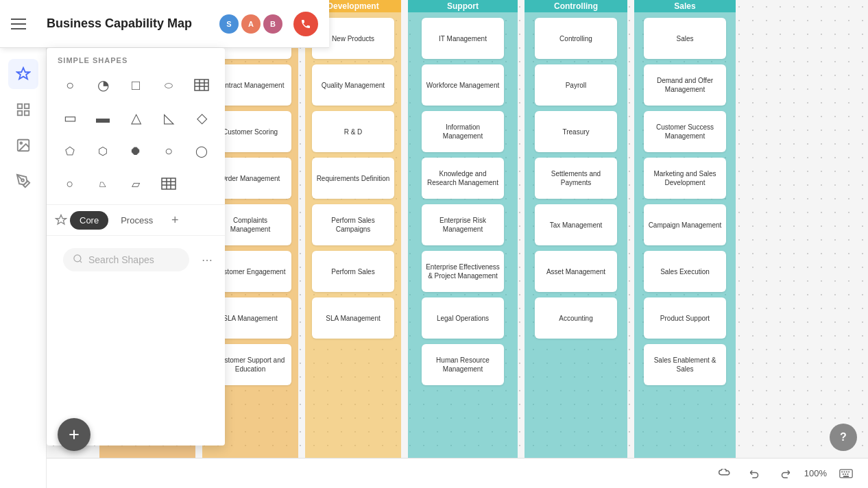 This screenshot has height=488, width=868. I want to click on library-icon, so click(61, 220).